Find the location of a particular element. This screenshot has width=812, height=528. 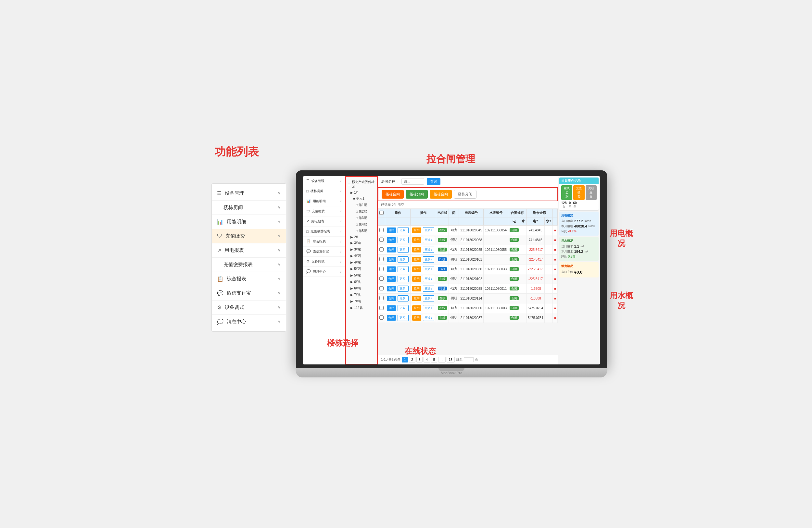

tree-item-5: □第3层 is located at coordinates (362, 218).